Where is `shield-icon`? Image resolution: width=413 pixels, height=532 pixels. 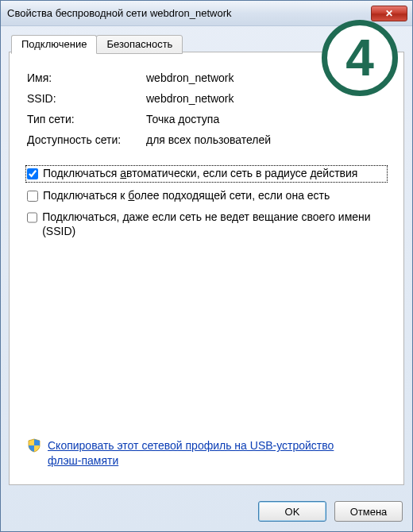 shield-icon is located at coordinates (34, 445).